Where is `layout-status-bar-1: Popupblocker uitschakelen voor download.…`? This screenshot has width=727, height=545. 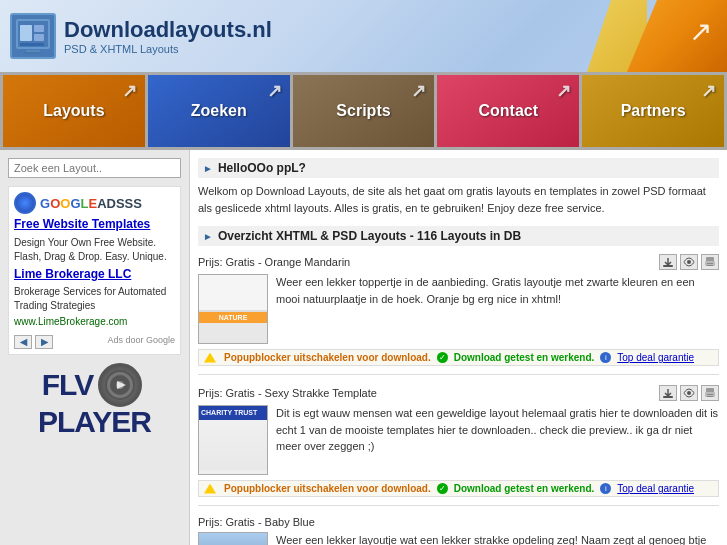 layout-status-bar-1: Popupblocker uitschakelen voor download.… is located at coordinates (458, 358).